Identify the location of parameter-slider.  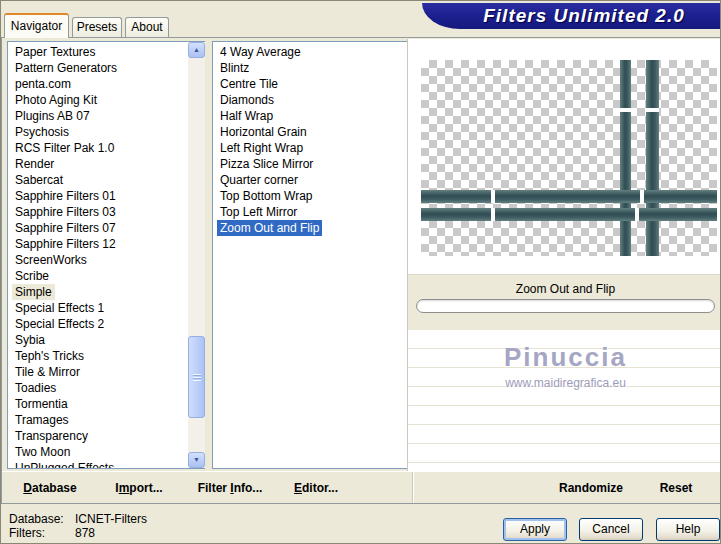
(566, 306).